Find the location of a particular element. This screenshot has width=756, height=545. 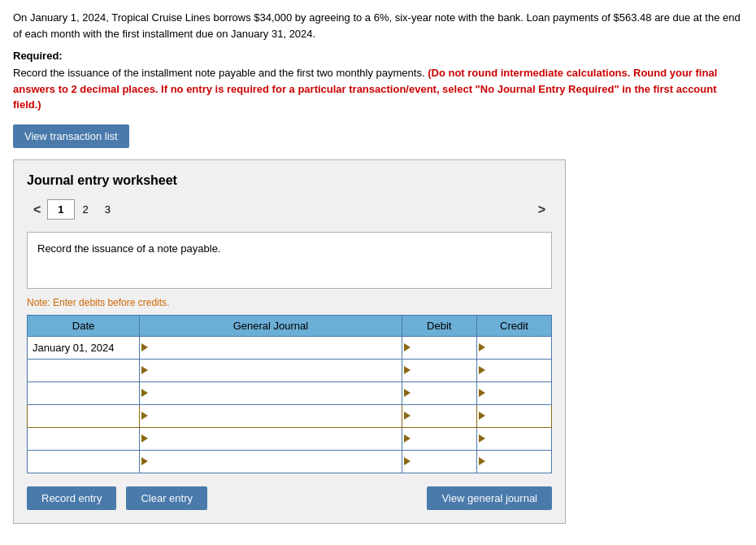

required-label: Required: is located at coordinates (378, 55).